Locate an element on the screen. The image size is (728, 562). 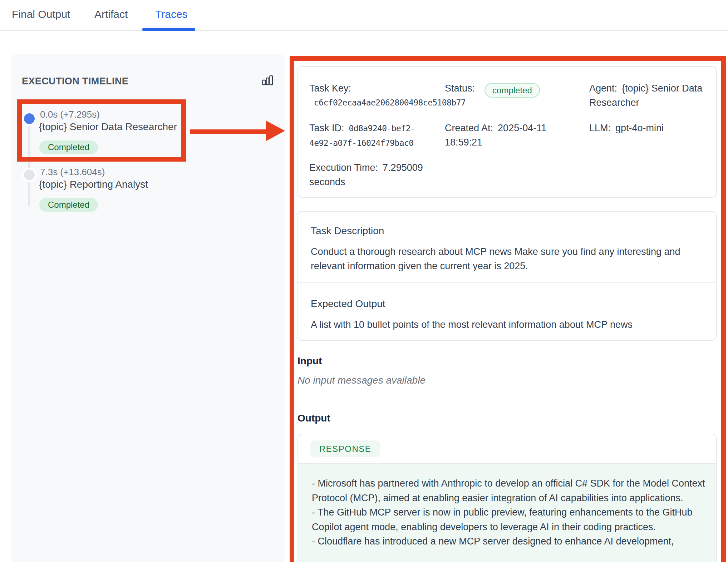
response-card-header: RESPONSE is located at coordinates (507, 449).